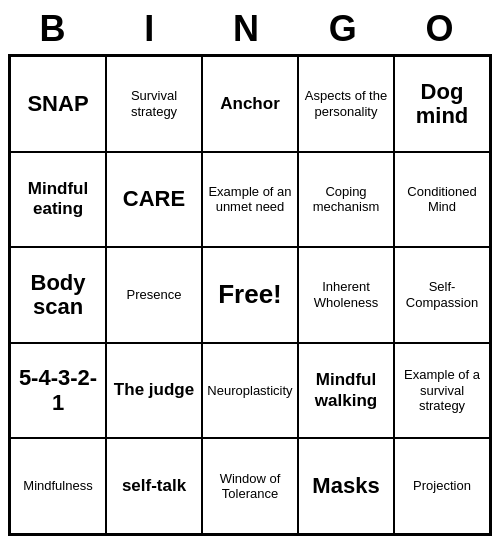 This screenshot has width=500, height=544. Describe the element at coordinates (250, 391) in the screenshot. I see `cell-r3-c2: Neuroplasticity` at that location.